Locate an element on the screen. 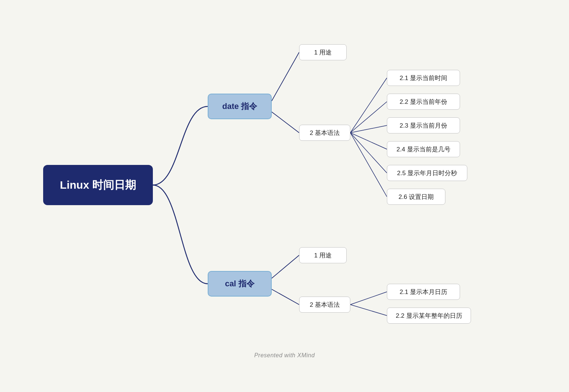 The width and height of the screenshot is (569, 392). cal-2-2-label: 2.2 显示某年整年的日历 is located at coordinates (429, 316).